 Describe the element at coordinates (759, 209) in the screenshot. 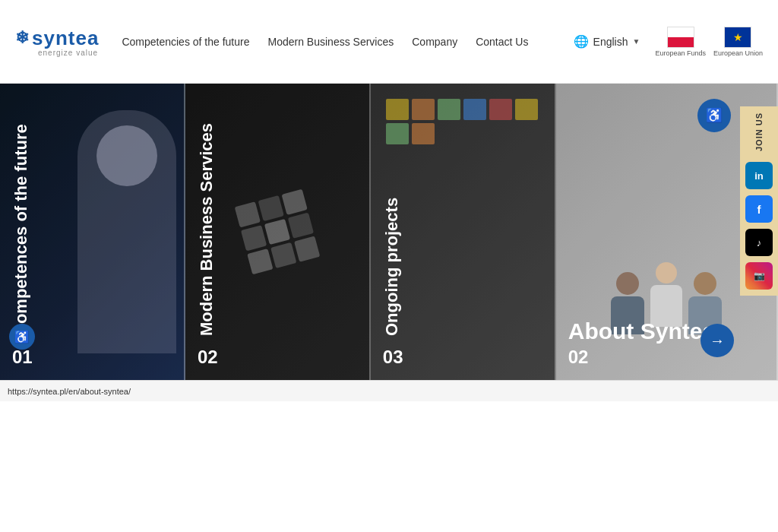

I see `facebook-button: f` at that location.